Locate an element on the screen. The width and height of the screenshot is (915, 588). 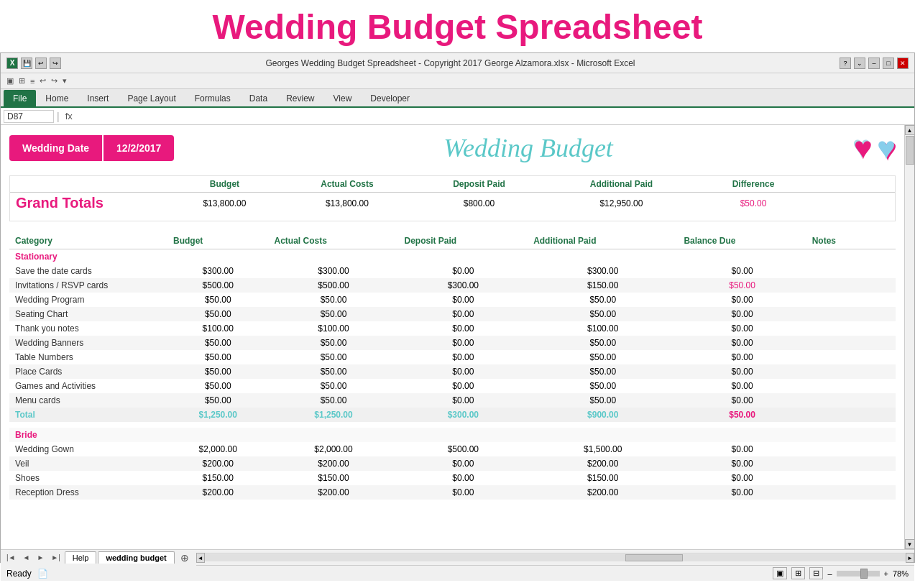
sheet-nav-last: ►| is located at coordinates (56, 558).